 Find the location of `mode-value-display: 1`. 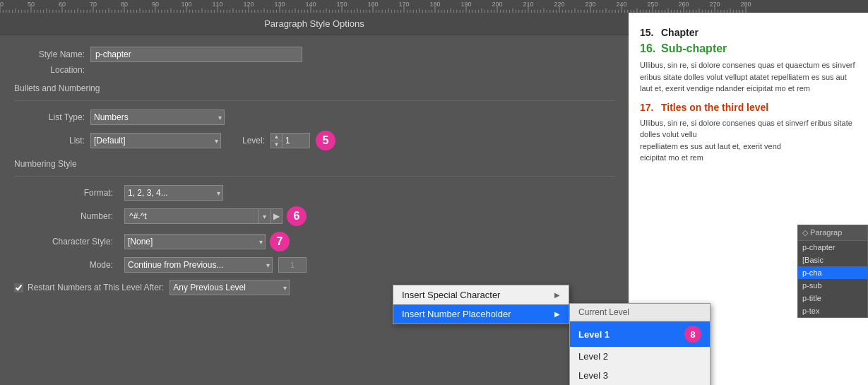

mode-value-display: 1 is located at coordinates (292, 265).